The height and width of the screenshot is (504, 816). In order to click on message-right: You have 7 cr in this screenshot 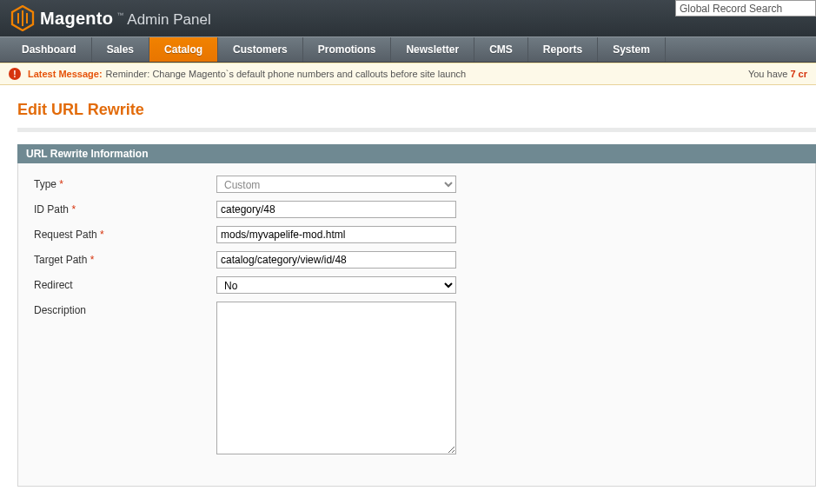, I will do `click(778, 74)`.